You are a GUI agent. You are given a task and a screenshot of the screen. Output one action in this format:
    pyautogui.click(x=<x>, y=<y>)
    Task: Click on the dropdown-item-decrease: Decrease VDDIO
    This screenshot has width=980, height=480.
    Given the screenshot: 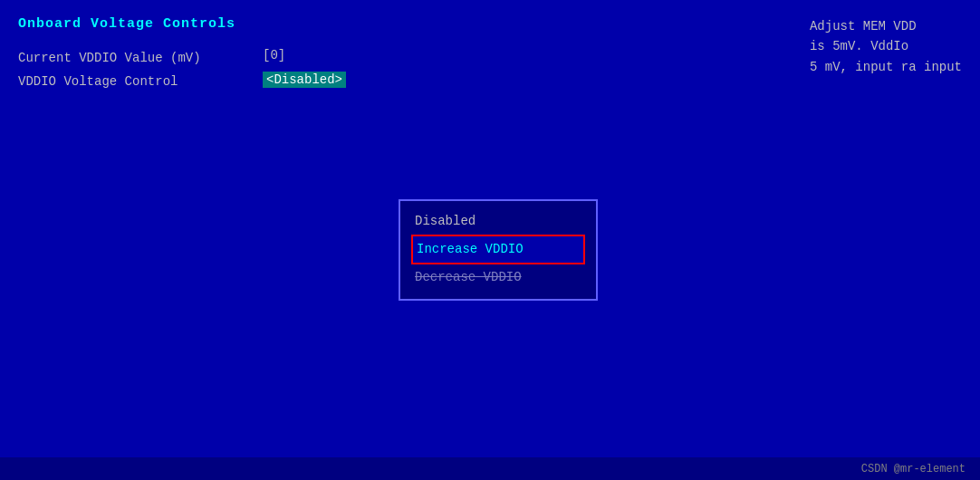 What is the action you would take?
    pyautogui.click(x=498, y=277)
    